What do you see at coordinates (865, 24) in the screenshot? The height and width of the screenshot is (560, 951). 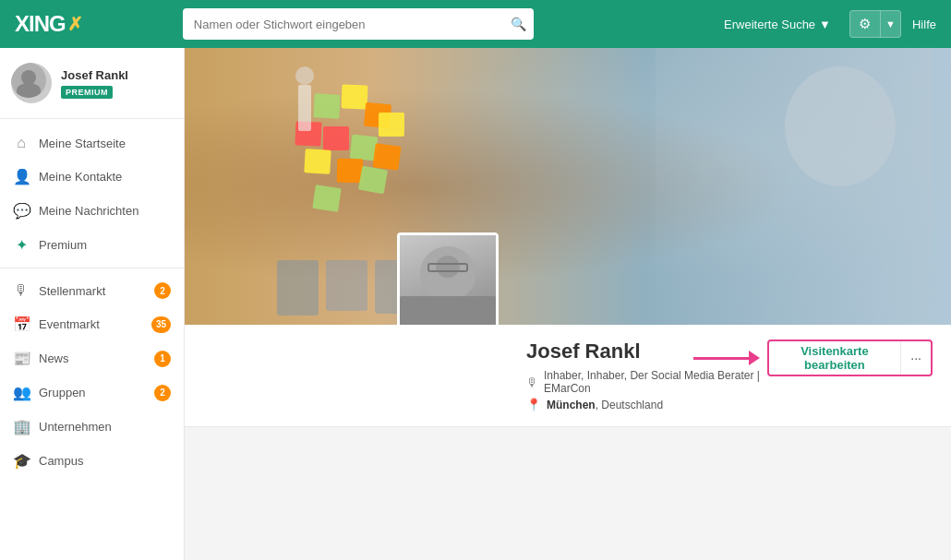 I see `settings-icon: ⚙` at bounding box center [865, 24].